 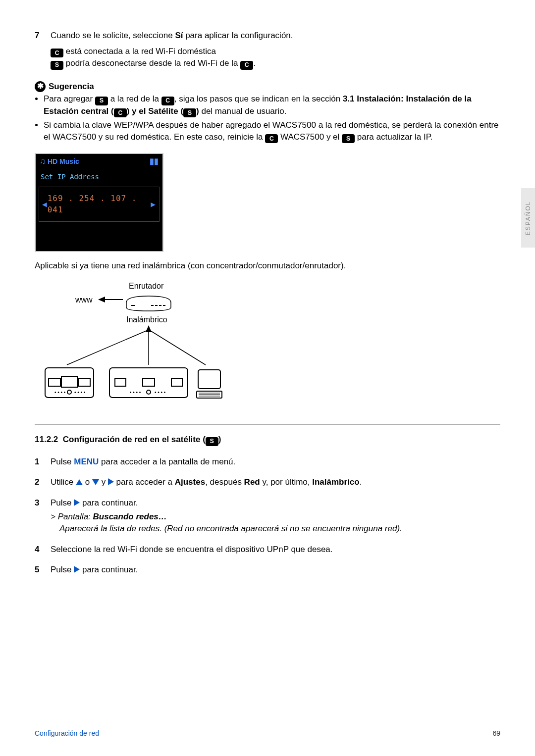 I want to click on screen-header: HD Music, so click(x=63, y=161).